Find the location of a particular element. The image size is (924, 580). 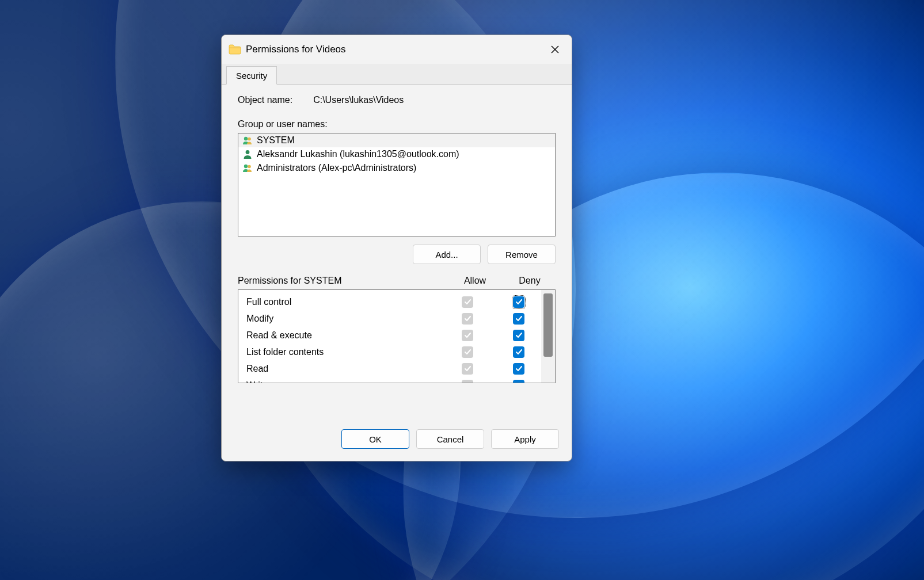

cancel-button: Cancel is located at coordinates (450, 439).